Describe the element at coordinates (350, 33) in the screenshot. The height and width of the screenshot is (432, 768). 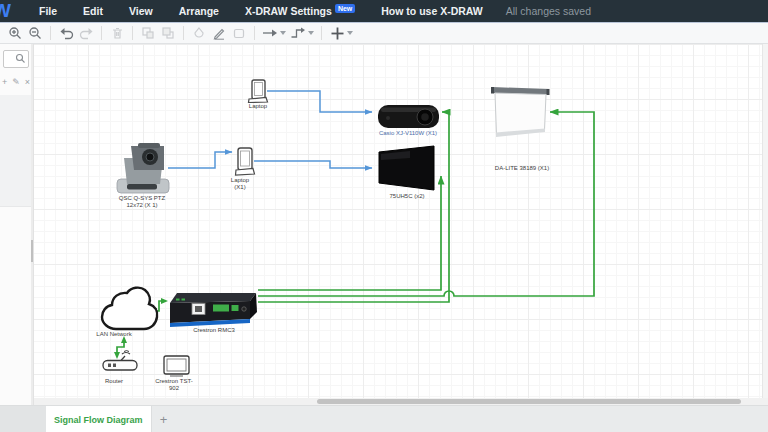
I see `insert-caret-icon` at that location.